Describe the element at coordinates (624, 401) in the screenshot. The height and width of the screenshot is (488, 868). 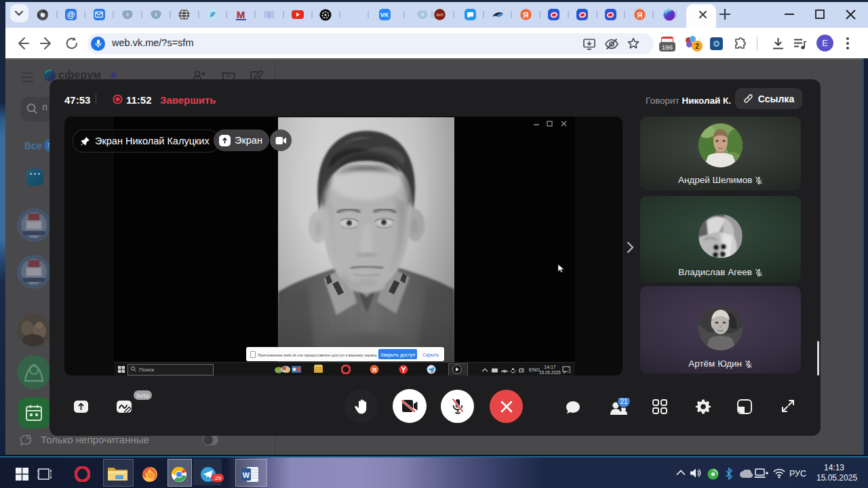
I see `svg-text: 21` at that location.